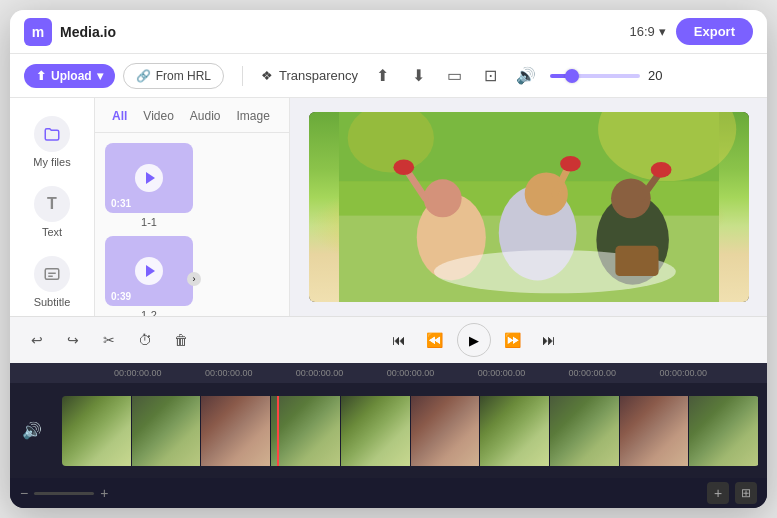 The image size is (777, 518). What do you see at coordinates (52, 134) in the screenshot?
I see `my-files-icon` at bounding box center [52, 134].